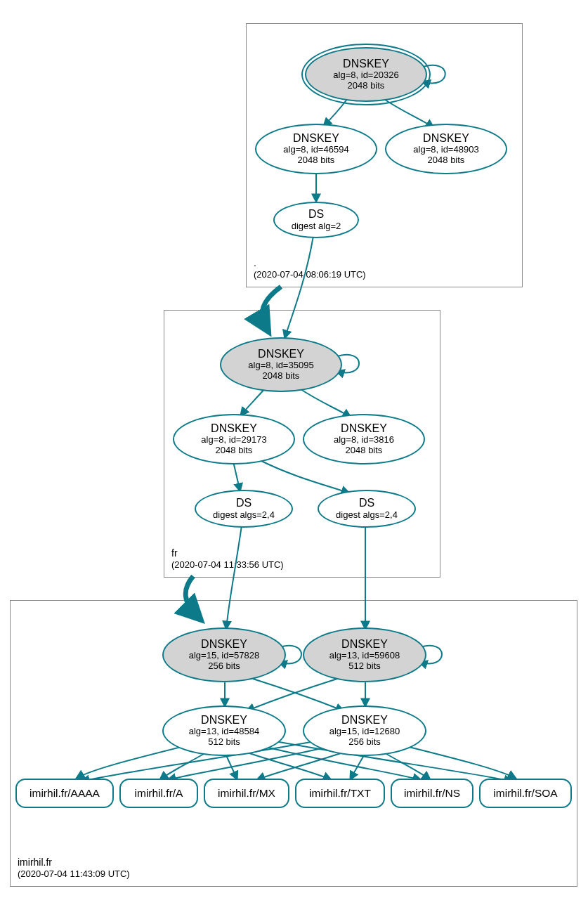  What do you see at coordinates (233, 440) in the screenshot?
I see `node-alg: alg=8, id=29173` at bounding box center [233, 440].